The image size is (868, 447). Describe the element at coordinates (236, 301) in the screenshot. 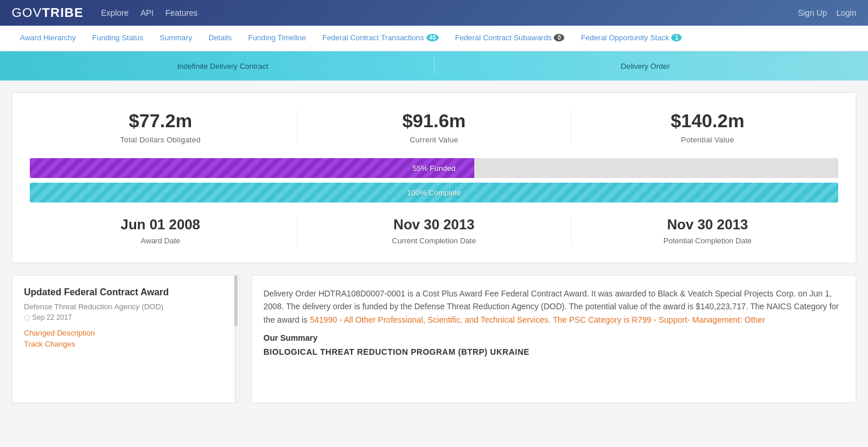

I see `scrollbar-thumb` at that location.